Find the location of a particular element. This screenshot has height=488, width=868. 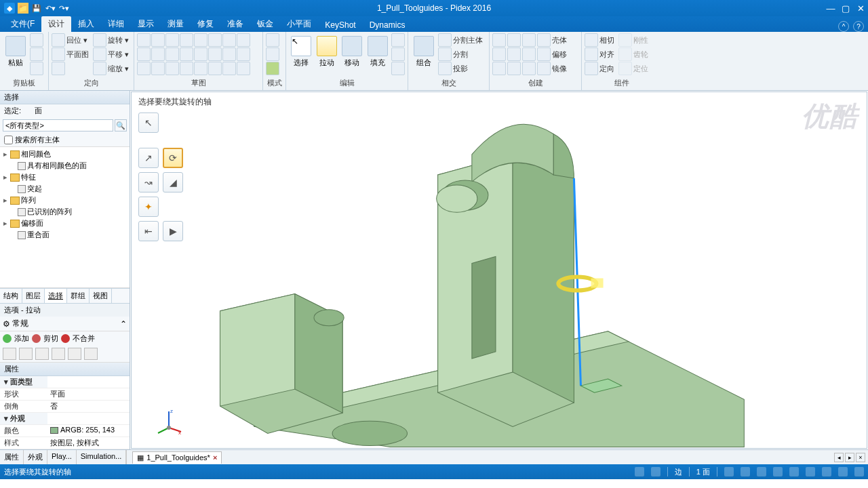

guide-prev-icon: ⇤ is located at coordinates (149, 231).